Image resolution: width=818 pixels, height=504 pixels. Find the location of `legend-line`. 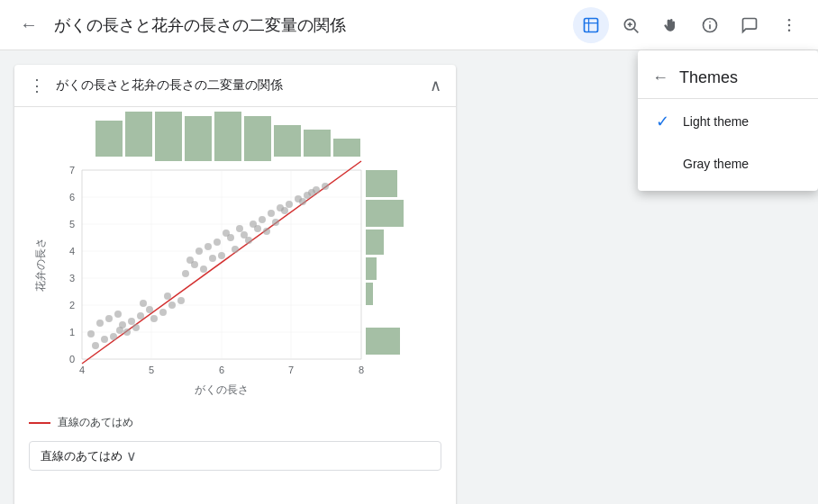

legend-line is located at coordinates (40, 423).